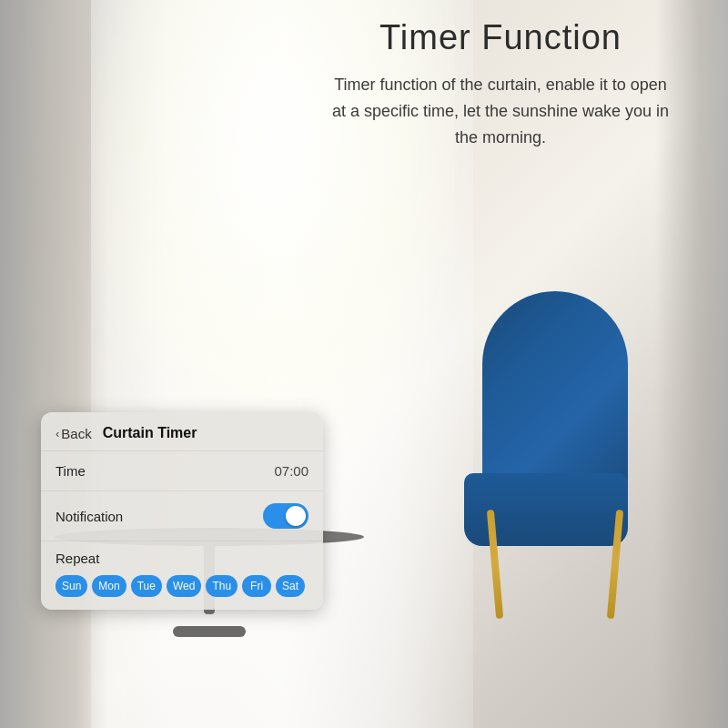 This screenshot has width=728, height=728. I want to click on notification-row: Notification, so click(182, 517).